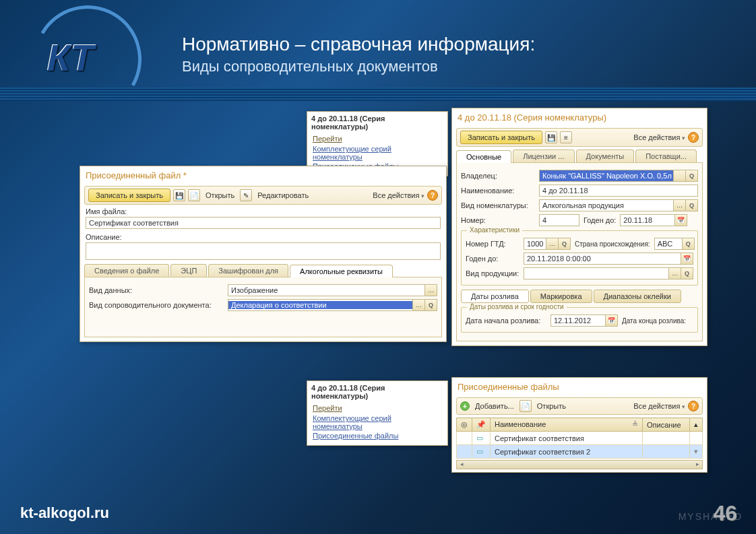 The height and width of the screenshot is (534, 756). I want to click on watermark: MYSHARED, so click(710, 516).